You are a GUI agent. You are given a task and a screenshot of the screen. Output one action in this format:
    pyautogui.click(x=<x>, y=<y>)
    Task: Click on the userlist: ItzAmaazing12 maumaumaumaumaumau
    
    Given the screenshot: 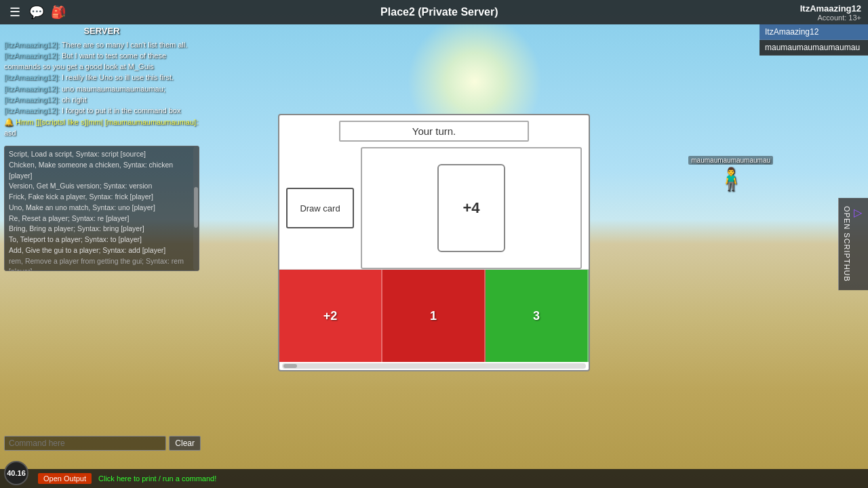 What is the action you would take?
    pyautogui.click(x=814, y=40)
    